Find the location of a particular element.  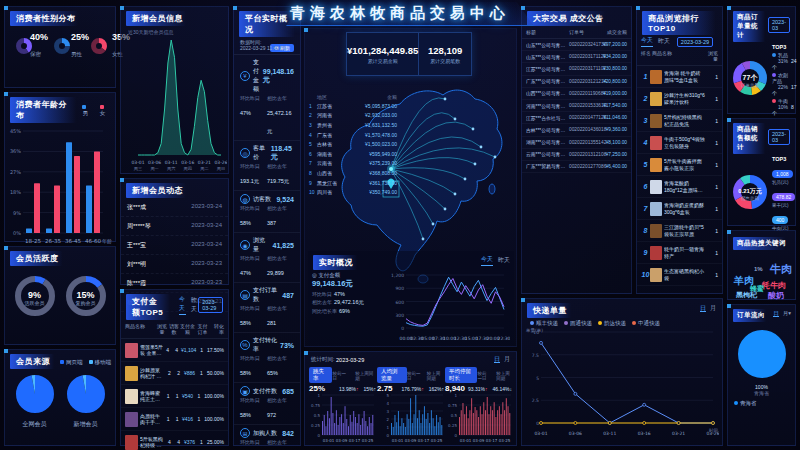

member-name: 刘***明 is located at coordinates (136, 264).